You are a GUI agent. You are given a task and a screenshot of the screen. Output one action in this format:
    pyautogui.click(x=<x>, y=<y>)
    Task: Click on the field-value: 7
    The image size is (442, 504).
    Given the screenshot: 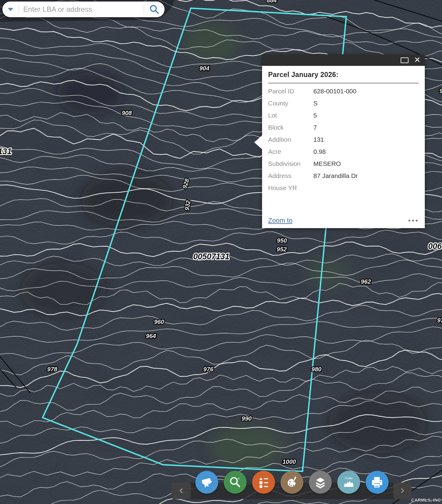 What is the action you would take?
    pyautogui.click(x=315, y=128)
    